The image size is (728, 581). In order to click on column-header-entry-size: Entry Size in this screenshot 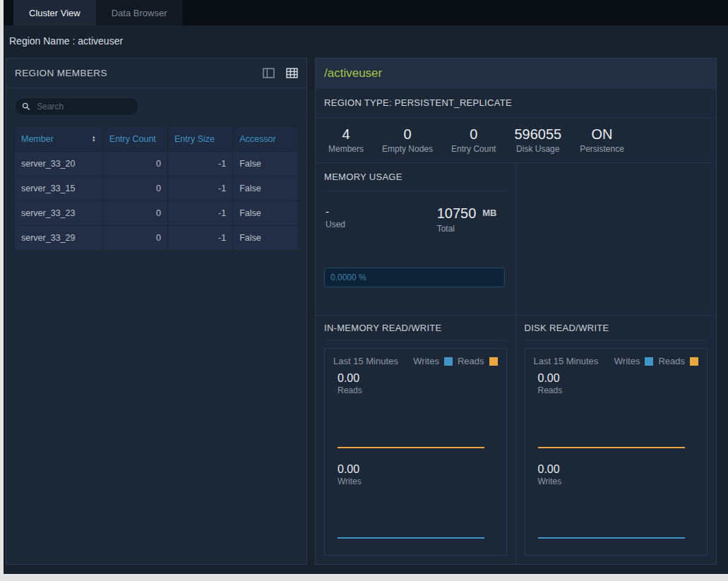, I will do `click(201, 140)`.